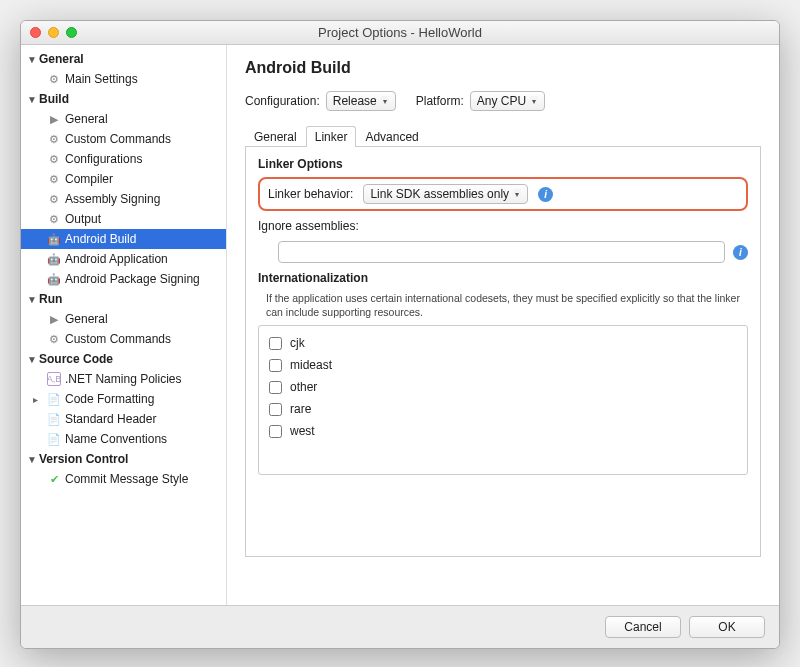  I want to click on minimize-icon, so click(54, 32).